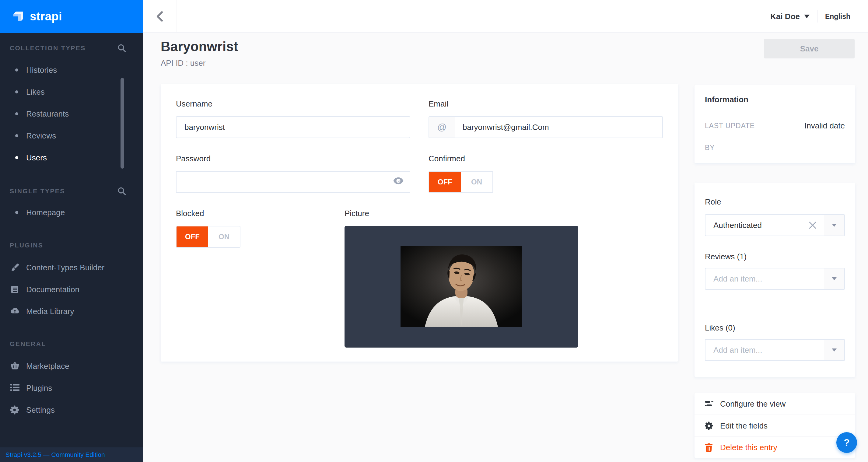  What do you see at coordinates (190, 214) in the screenshot?
I see `blocked-label: Blocked` at bounding box center [190, 214].